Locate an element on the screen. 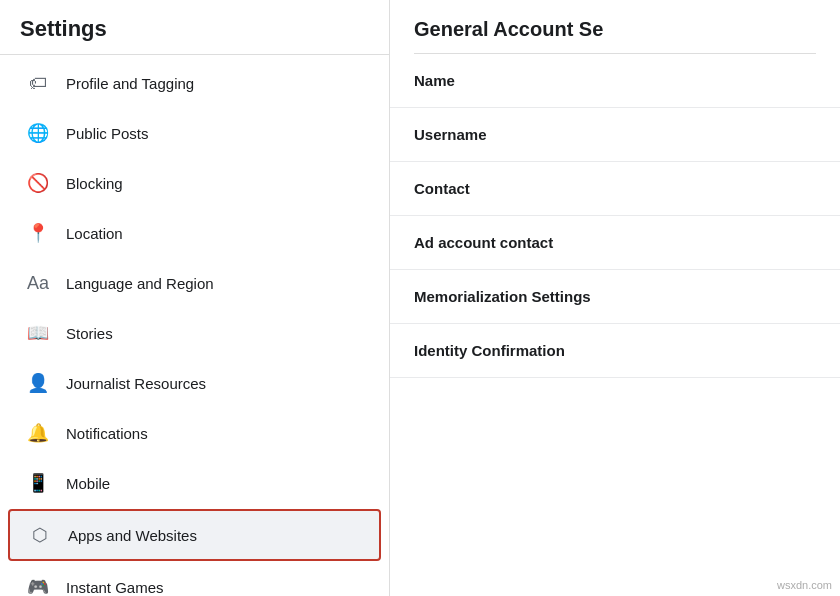 Image resolution: width=840 pixels, height=596 pixels. sidebar-item-language-region: AaLanguage and Region is located at coordinates (194, 283).